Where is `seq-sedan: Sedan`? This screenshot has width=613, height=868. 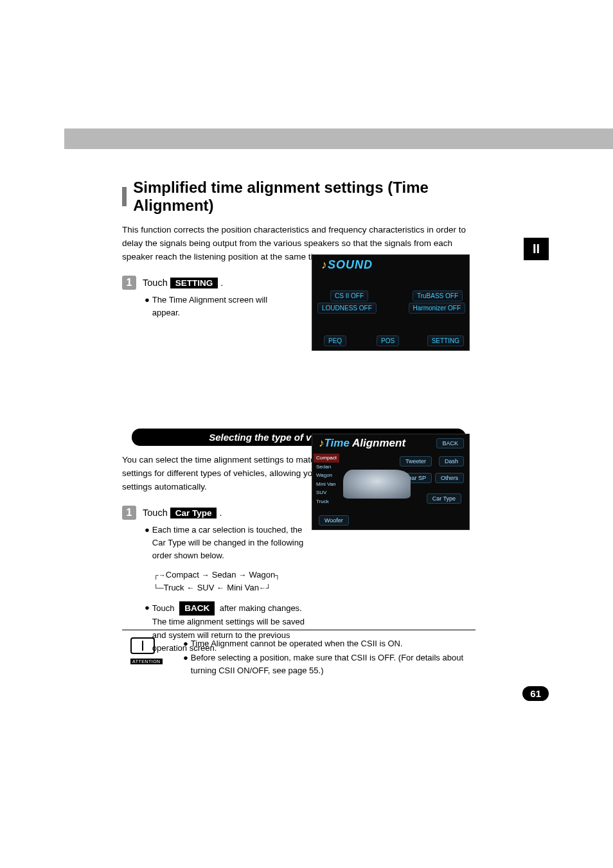
seq-sedan: Sedan is located at coordinates (224, 575).